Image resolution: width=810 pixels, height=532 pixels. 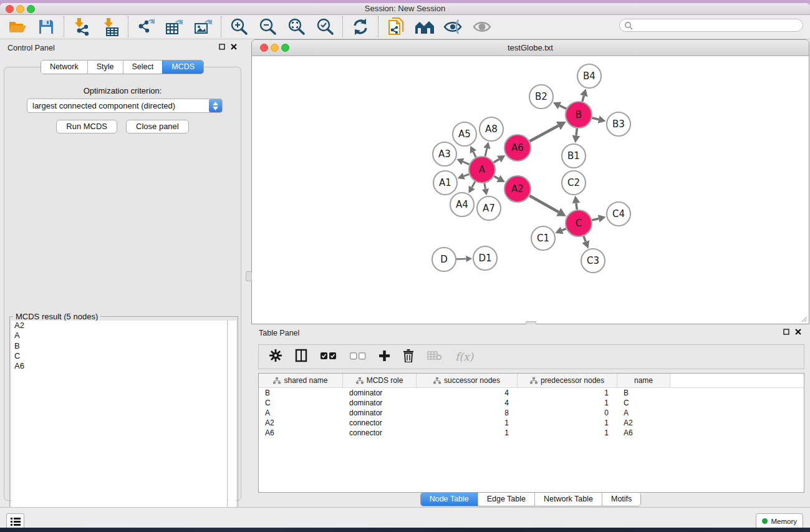 What do you see at coordinates (463, 162) in the screenshot?
I see `graph-edge-A-A3` at bounding box center [463, 162].